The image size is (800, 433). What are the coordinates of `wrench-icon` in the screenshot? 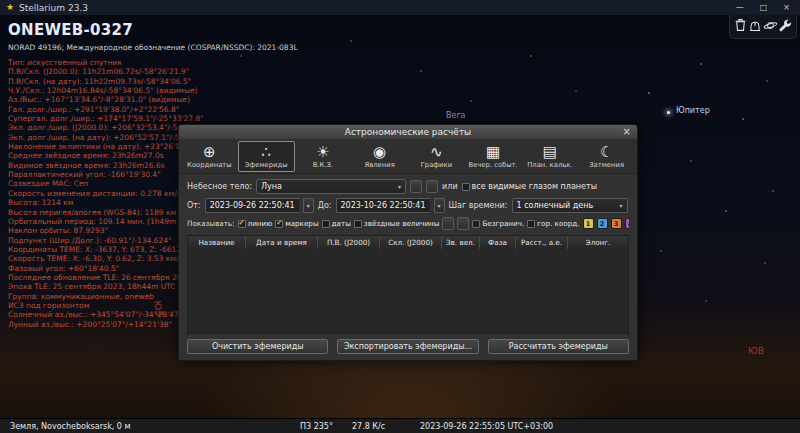 It's located at (786, 26).